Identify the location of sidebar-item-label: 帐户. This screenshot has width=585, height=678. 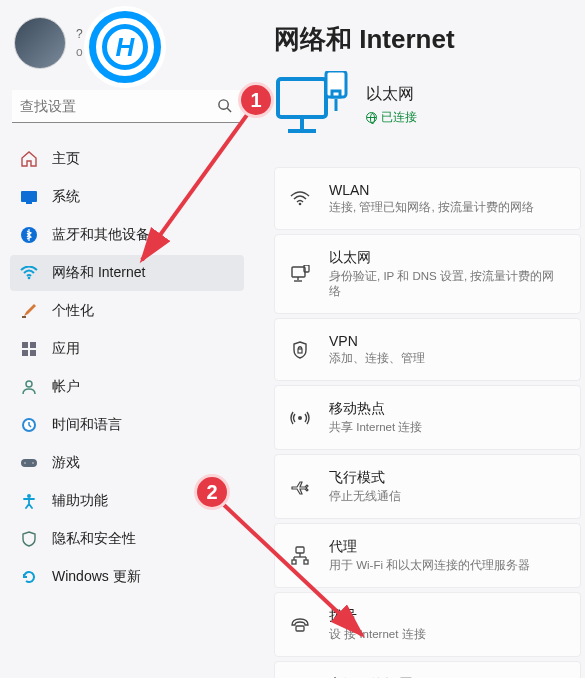
(66, 387).